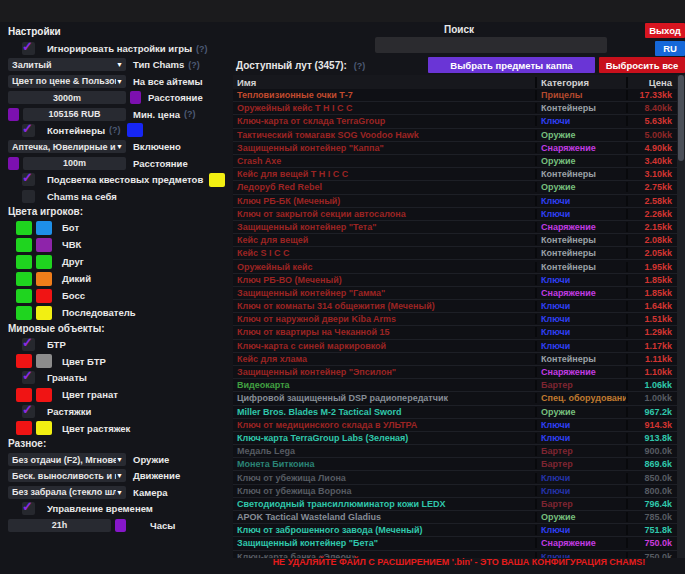 The height and width of the screenshot is (574, 685). I want to click on table-row: Кейс для вещей T H I C CКонтейнеры3.10kk, so click(455, 174).